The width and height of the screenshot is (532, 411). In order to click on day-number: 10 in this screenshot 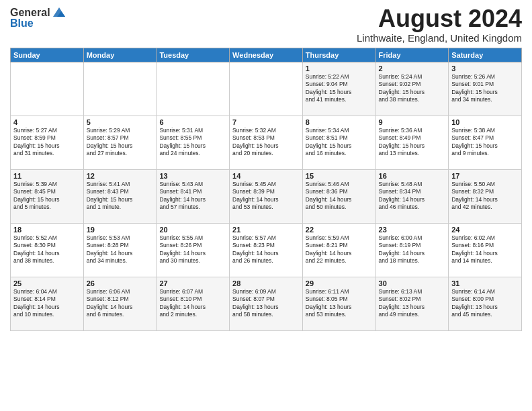, I will do `click(485, 122)`.